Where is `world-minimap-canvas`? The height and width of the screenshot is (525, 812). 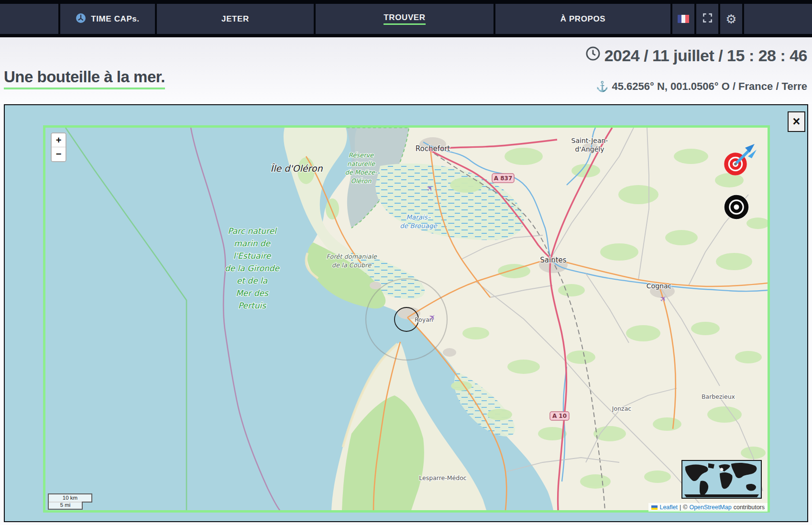
world-minimap-canvas is located at coordinates (722, 479).